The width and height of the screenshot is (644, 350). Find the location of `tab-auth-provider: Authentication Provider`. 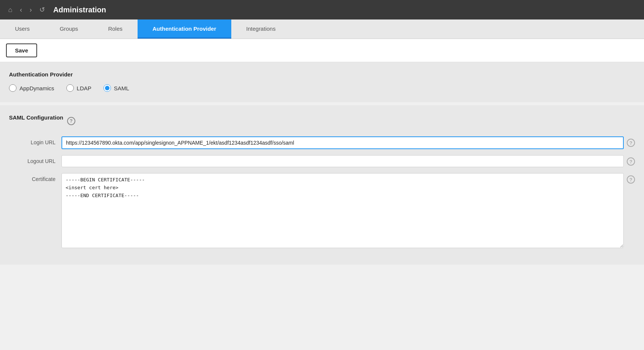

tab-auth-provider: Authentication Provider is located at coordinates (184, 29).